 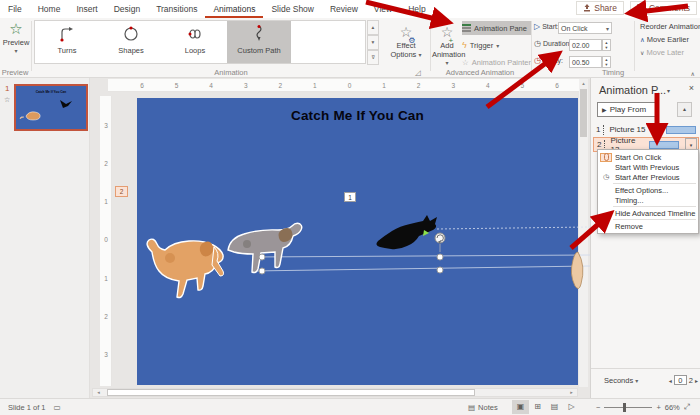 I want to click on gallery-more-icon: ⊽, so click(x=373, y=58).